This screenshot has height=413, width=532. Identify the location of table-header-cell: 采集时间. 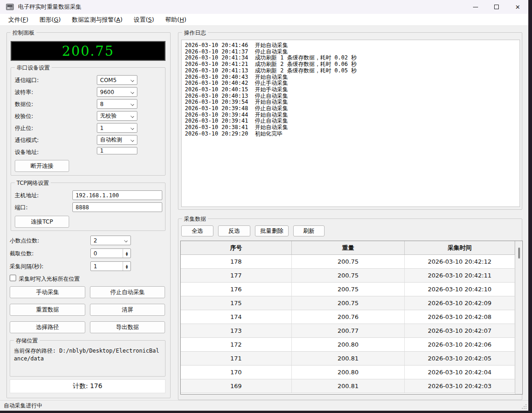
(460, 248).